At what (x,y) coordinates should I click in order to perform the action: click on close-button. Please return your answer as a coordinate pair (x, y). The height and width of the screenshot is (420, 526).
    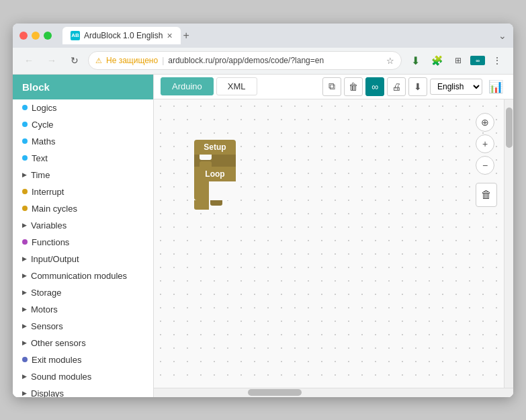
    Looking at the image, I should click on (24, 36).